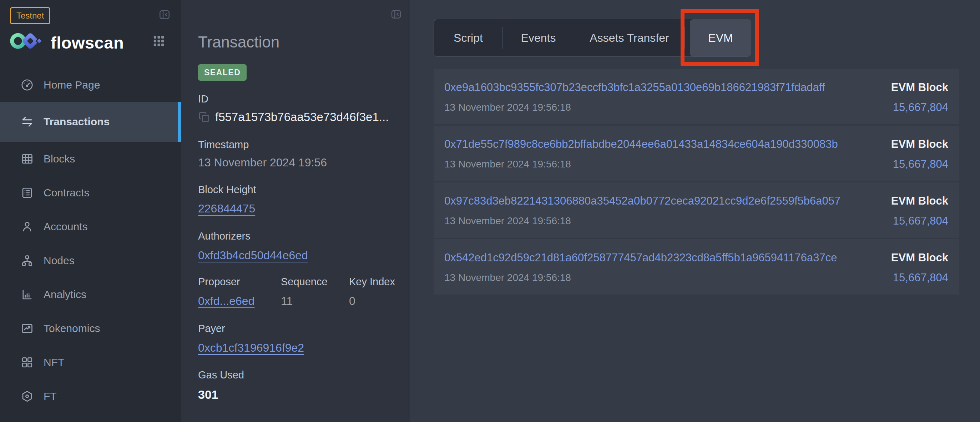  Describe the element at coordinates (88, 43) in the screenshot. I see `brand-name: flowscan` at that location.